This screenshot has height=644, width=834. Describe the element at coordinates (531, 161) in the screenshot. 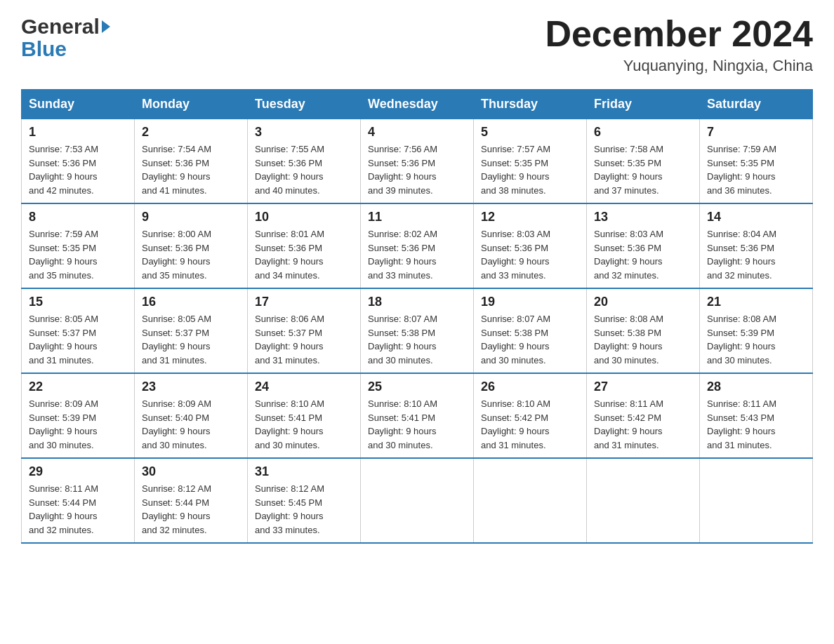

I see `day-cell: 5Sunrise: 7:57 AM Sunset: 5:35 PM Daylig…` at that location.